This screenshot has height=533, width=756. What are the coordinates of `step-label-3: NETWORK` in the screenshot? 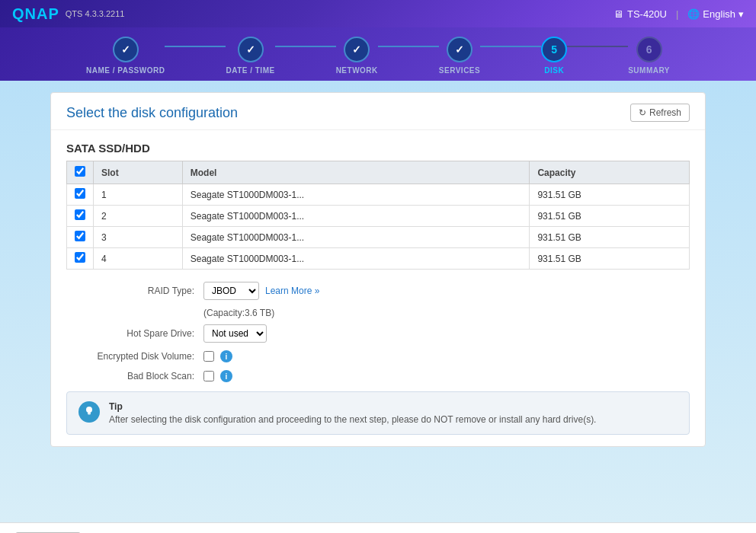 It's located at (357, 70).